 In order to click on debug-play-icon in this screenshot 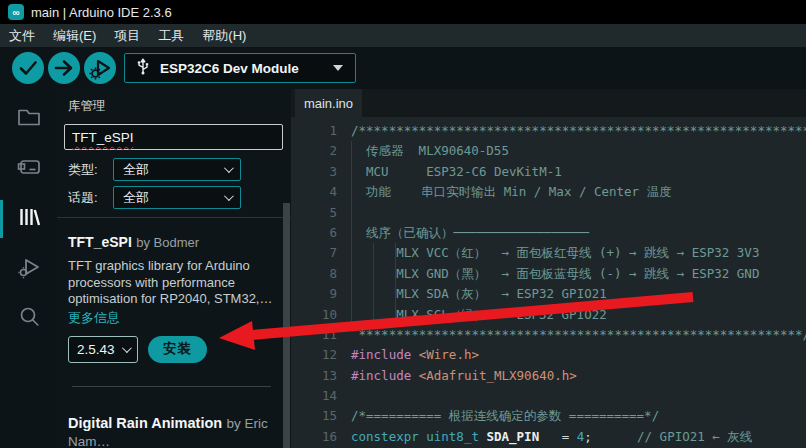, I will do `click(100, 68)`.